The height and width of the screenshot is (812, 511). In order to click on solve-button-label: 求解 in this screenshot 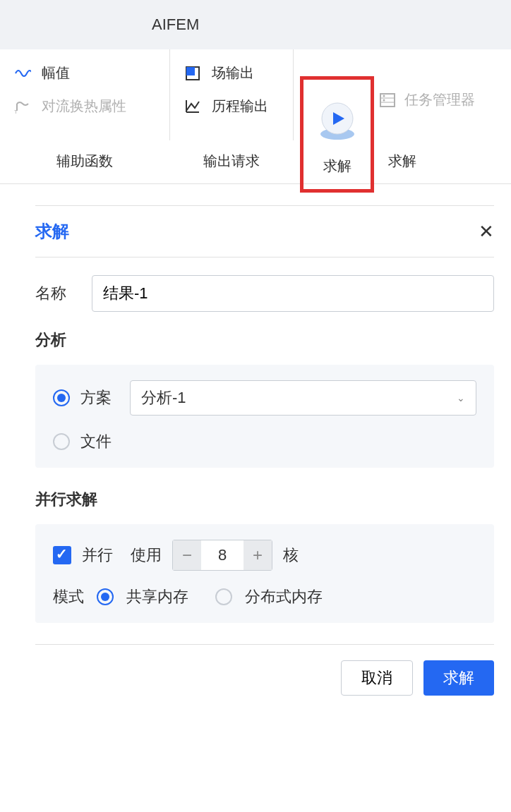, I will do `click(337, 166)`.